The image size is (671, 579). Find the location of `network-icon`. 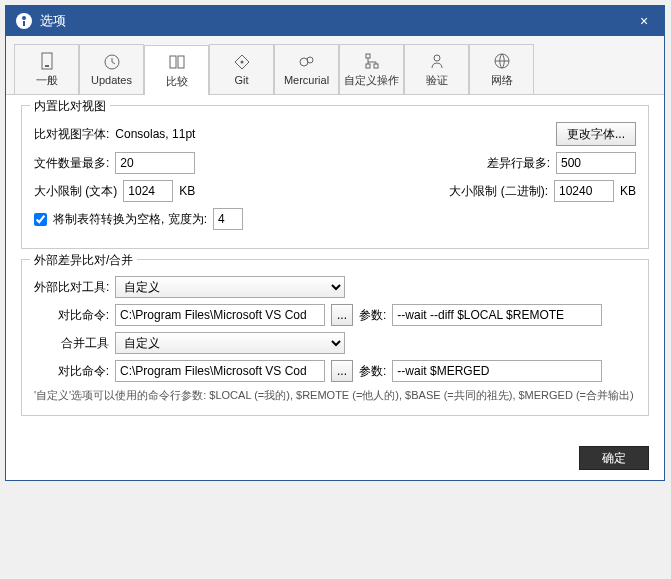

network-icon is located at coordinates (502, 61).